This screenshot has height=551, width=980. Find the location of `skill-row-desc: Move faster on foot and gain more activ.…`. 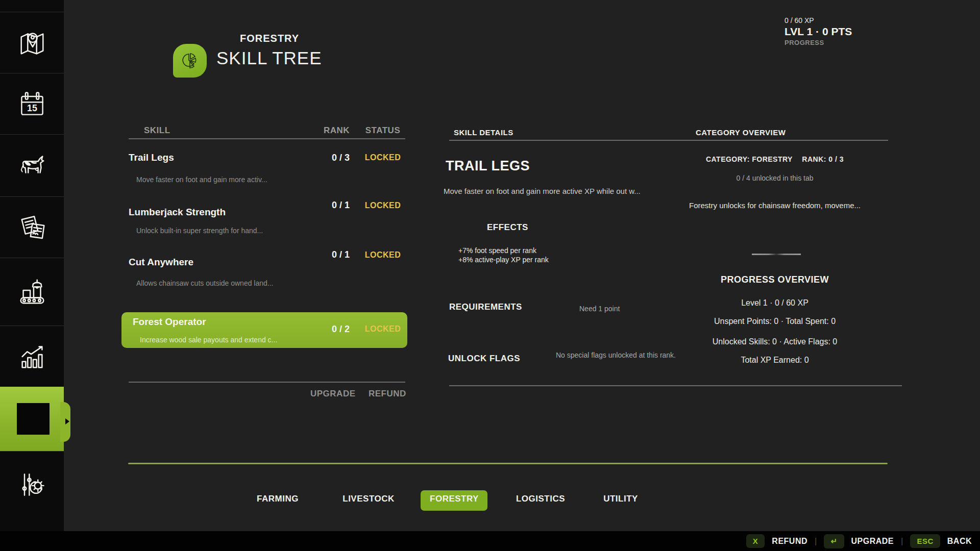

skill-row-desc: Move faster on foot and gain more activ.… is located at coordinates (202, 180).